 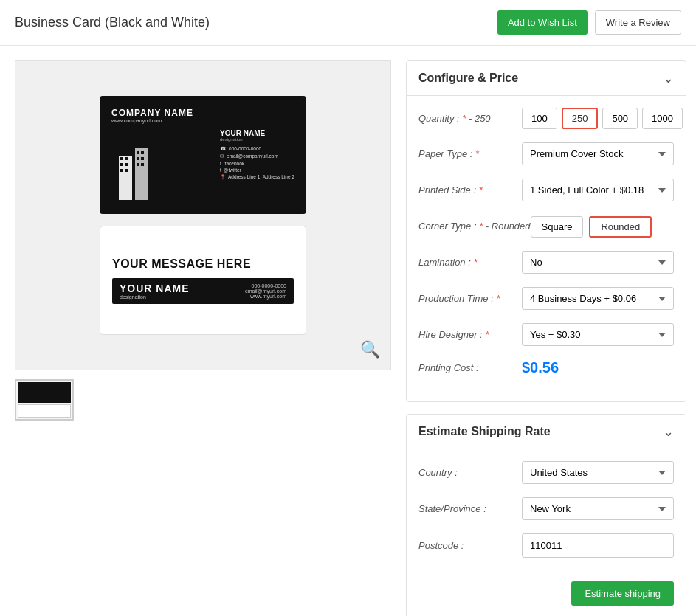 What do you see at coordinates (470, 153) in the screenshot?
I see `paper-type-label: Paper Type : *` at bounding box center [470, 153].